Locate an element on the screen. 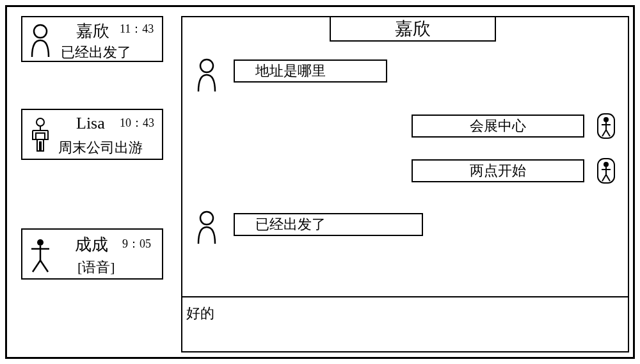 The width and height of the screenshot is (640, 364). conversation-time: 10：43 is located at coordinates (137, 123).